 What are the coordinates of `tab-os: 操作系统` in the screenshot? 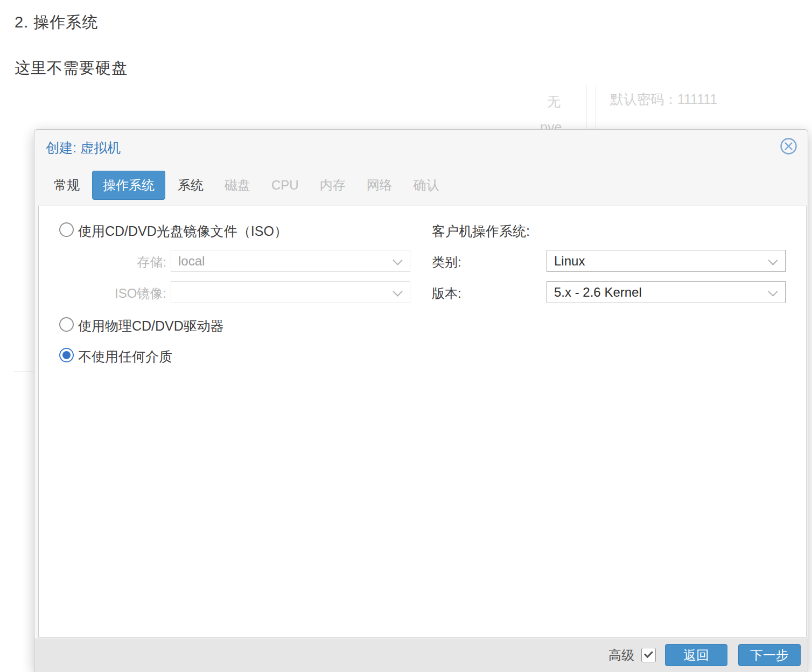 It's located at (129, 185).